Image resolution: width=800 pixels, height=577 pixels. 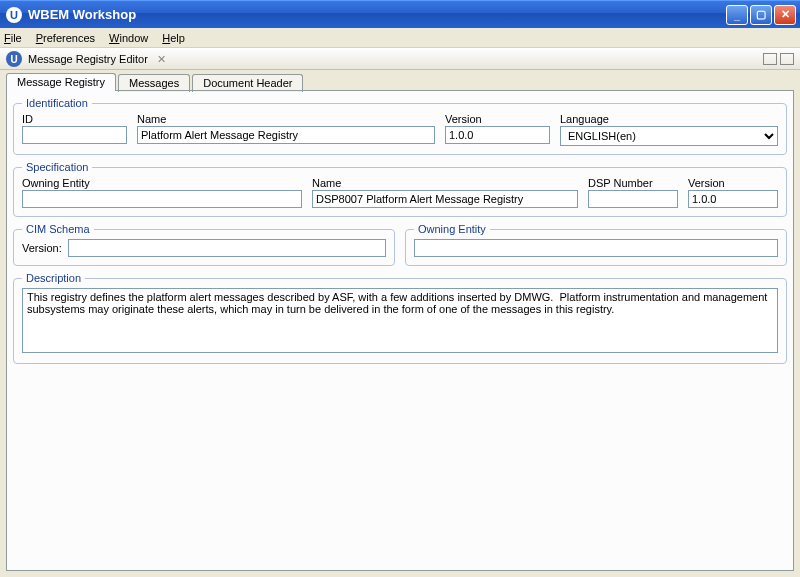 What do you see at coordinates (452, 229) in the screenshot?
I see `owning-entity-legend: Owning Entity` at bounding box center [452, 229].